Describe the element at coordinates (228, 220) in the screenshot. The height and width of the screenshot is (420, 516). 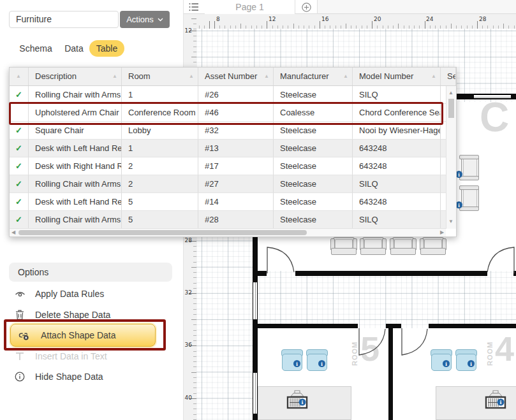
I see `table-row: Rolling Chair with Arms...5#28SteelcaseS…` at that location.